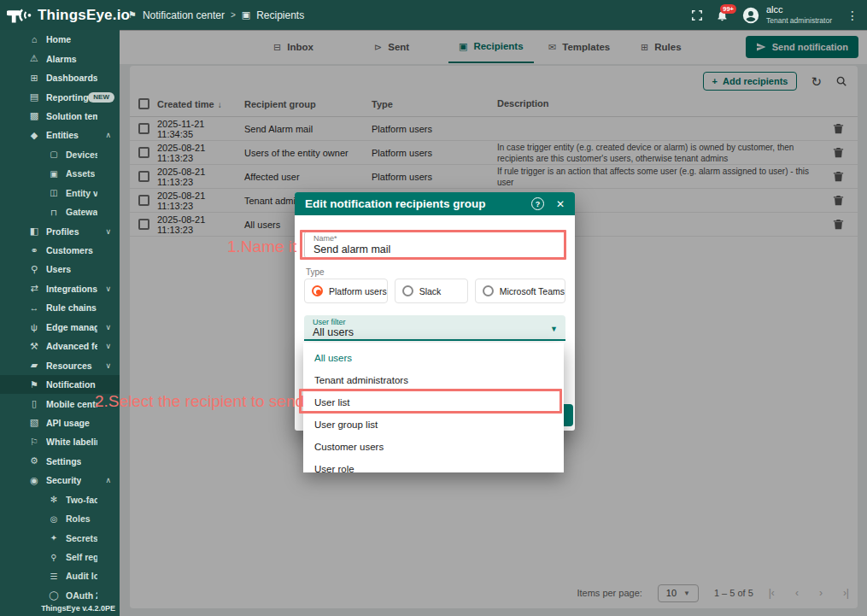  Describe the element at coordinates (60, 78) in the screenshot. I see `sidebar-item-dashboards: ⊞Dashboards` at that location.